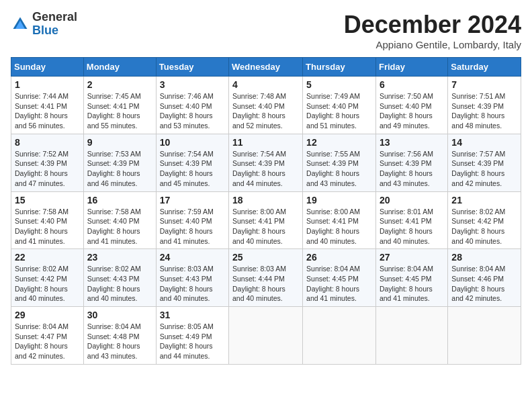 This screenshot has width=532, height=411. What do you see at coordinates (411, 67) in the screenshot?
I see `col-friday: Friday` at bounding box center [411, 67].